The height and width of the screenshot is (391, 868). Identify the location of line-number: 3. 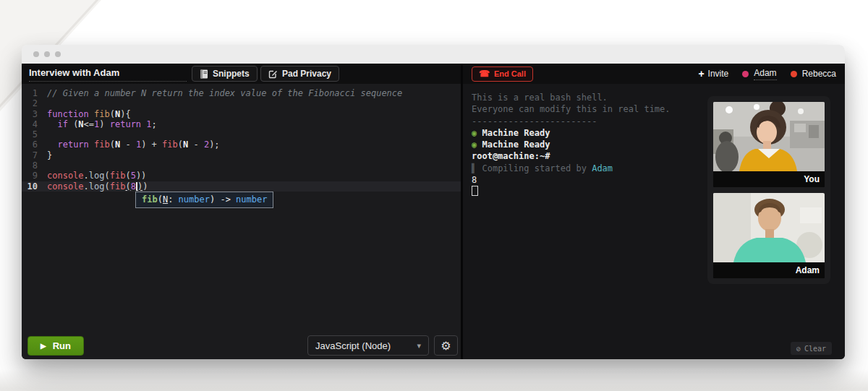
(30, 114).